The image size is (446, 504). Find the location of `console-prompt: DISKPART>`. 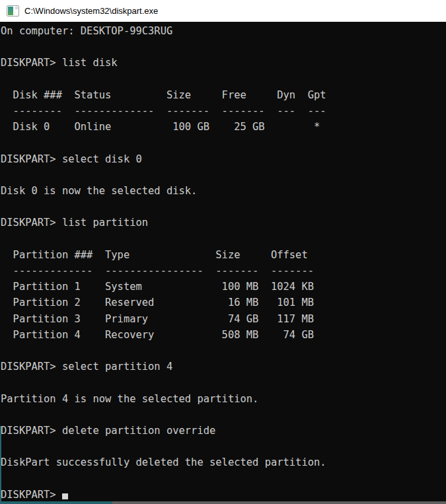

console-prompt: DISKPART> is located at coordinates (32, 495).